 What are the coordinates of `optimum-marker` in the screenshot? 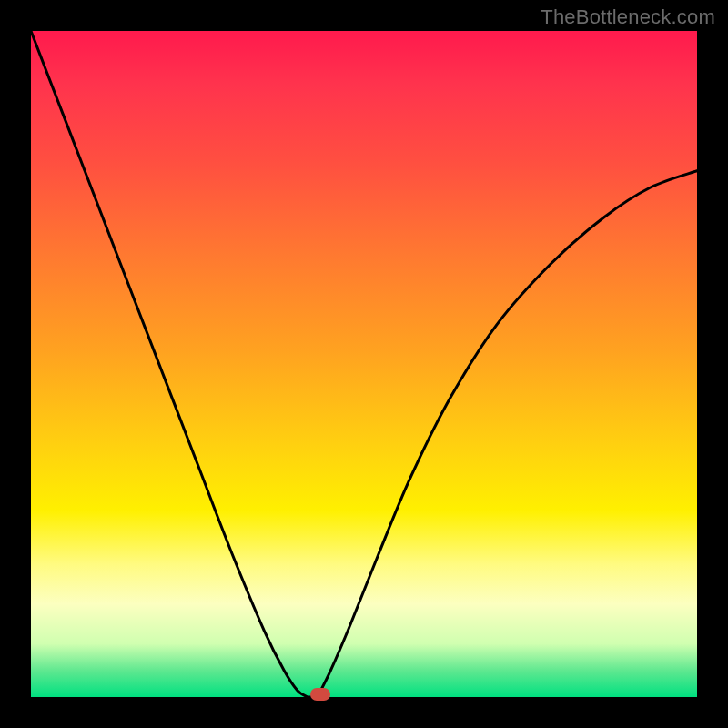 It's located at (320, 694).